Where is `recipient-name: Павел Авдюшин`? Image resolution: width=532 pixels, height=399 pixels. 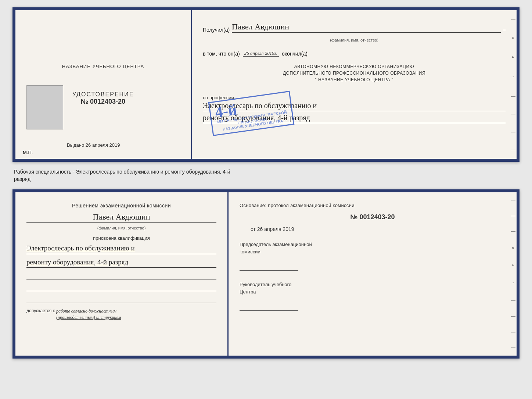
recipient-name: Павел Авдюшин is located at coordinates (366, 27).